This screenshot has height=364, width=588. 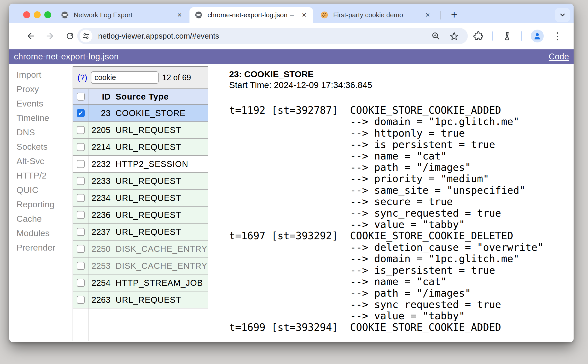 What do you see at coordinates (161, 164) in the screenshot?
I see `row-source-type-cell: HTTP2_SESSION` at bounding box center [161, 164].